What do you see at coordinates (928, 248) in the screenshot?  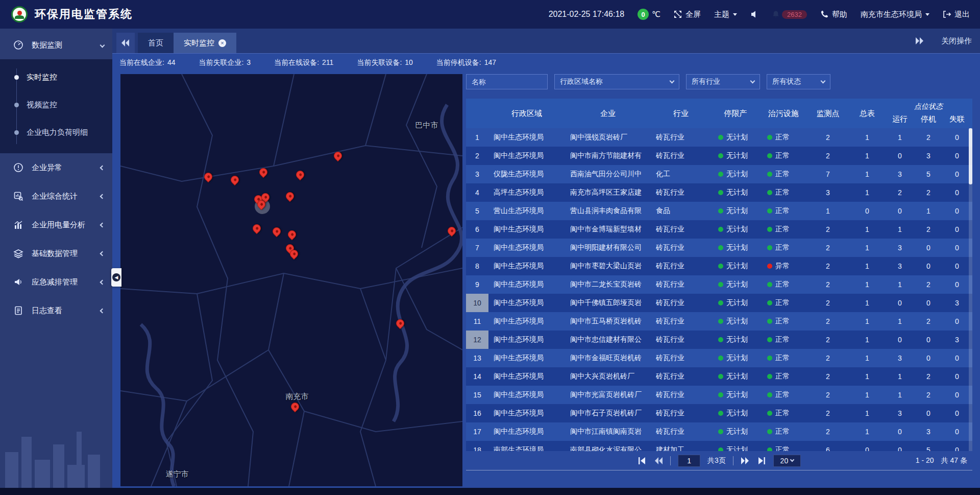 I see `cell-stop: 0` at bounding box center [928, 248].